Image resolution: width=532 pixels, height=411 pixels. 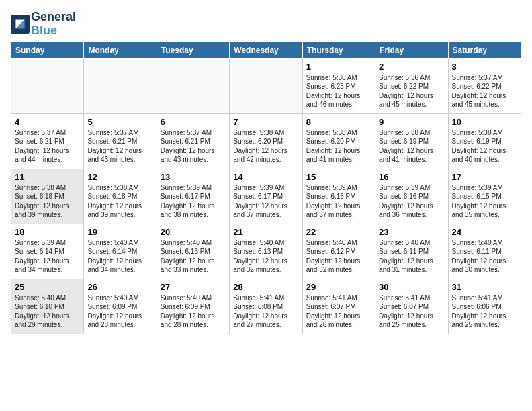 I want to click on date-number: 29, so click(x=339, y=287).